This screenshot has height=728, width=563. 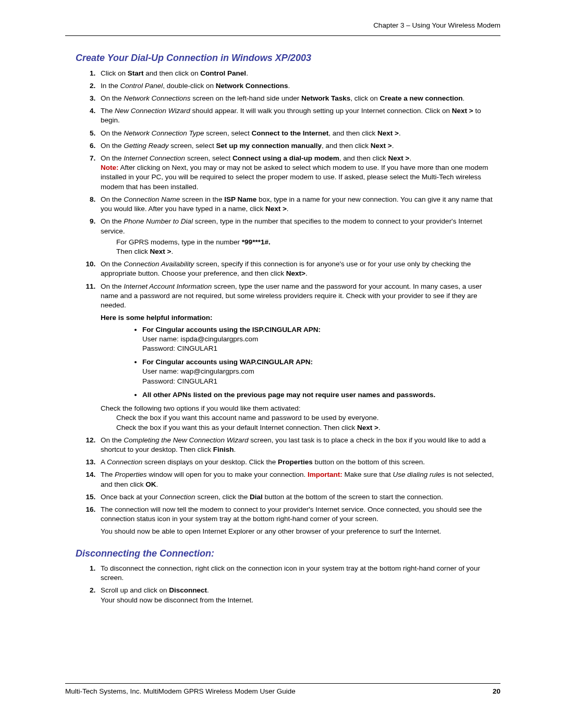 I want to click on step-9: On the Phone Number to Dial screen, type…, so click(x=299, y=237).